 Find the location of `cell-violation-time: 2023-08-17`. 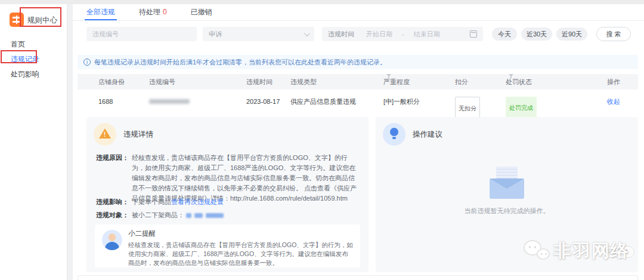

cell-violation-time: 2023-08-17 is located at coordinates (263, 101).